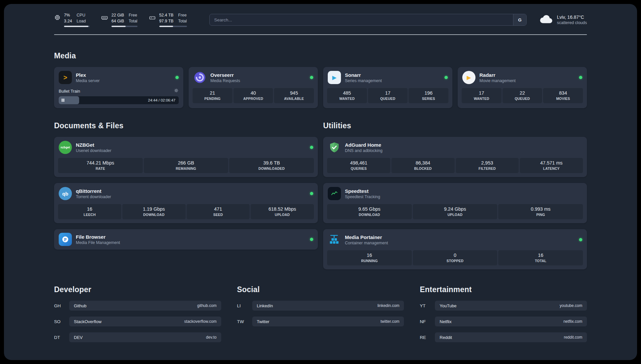 This screenshot has height=364, width=641. I want to click on stat-tile: 16RUNNING, so click(369, 258).